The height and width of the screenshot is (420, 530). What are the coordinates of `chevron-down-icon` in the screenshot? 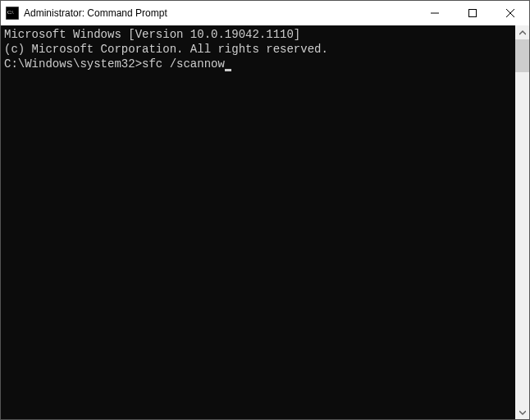 It's located at (523, 413).